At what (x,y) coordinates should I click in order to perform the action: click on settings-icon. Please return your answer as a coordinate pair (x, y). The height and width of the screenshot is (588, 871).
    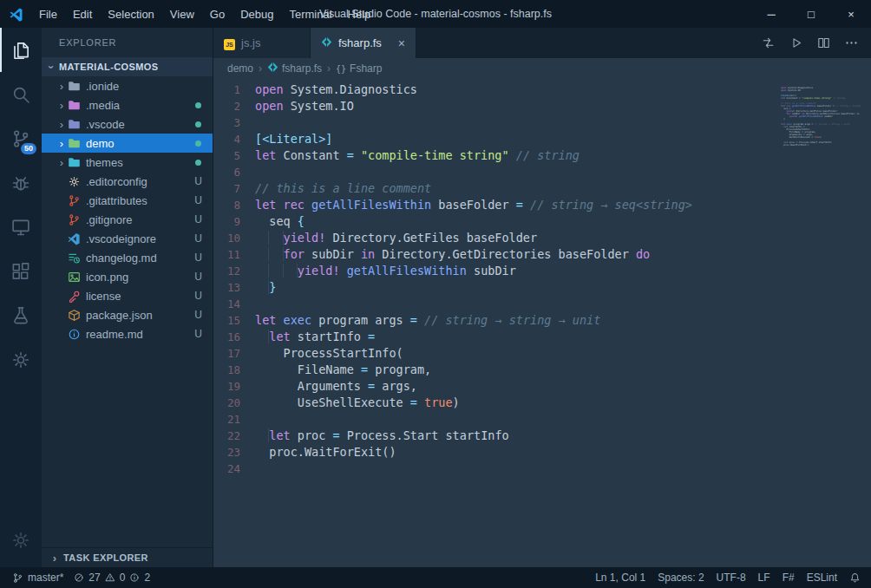
    Looking at the image, I should click on (21, 359).